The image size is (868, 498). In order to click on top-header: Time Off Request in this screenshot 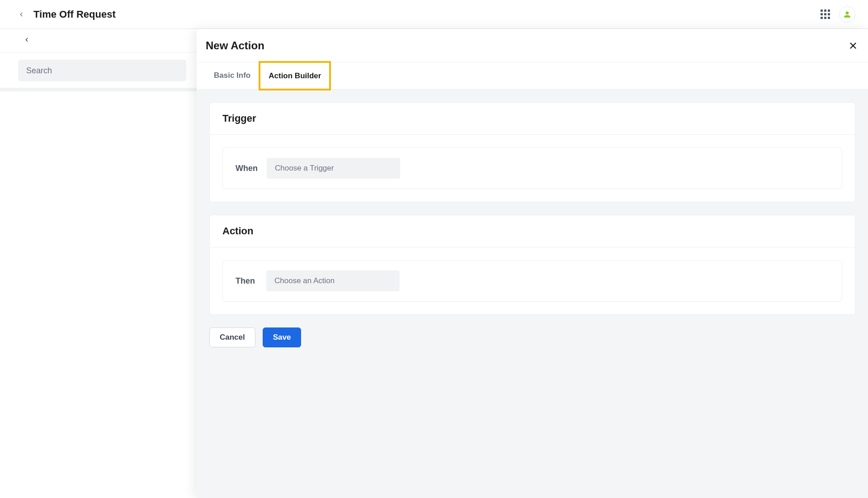, I will do `click(434, 14)`.